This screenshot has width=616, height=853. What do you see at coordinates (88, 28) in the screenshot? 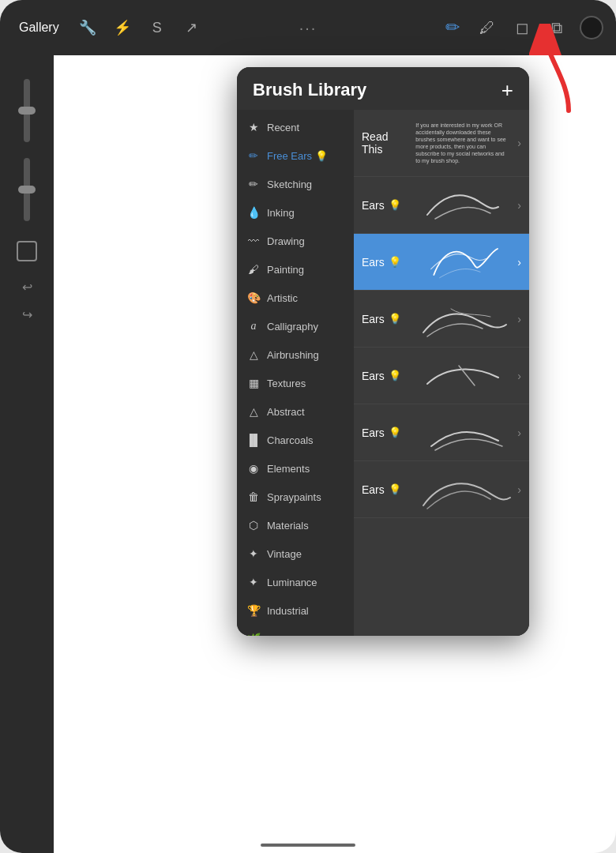
I see `wrench-icon: 🔧` at bounding box center [88, 28].